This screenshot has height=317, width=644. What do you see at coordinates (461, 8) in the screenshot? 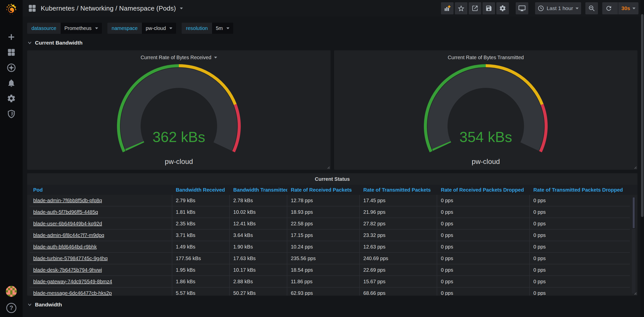
I see `star-button` at bounding box center [461, 8].